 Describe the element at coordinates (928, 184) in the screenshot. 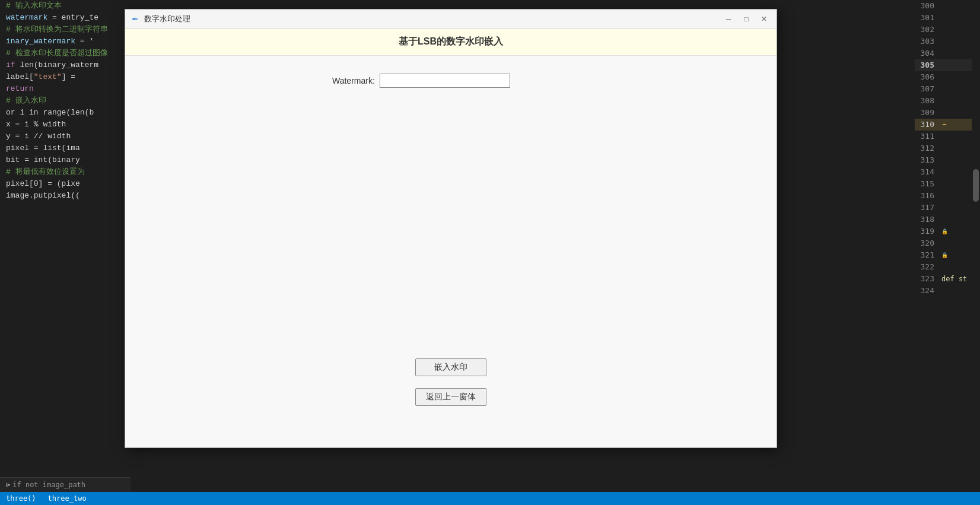

I see `line-num-315: 315` at that location.